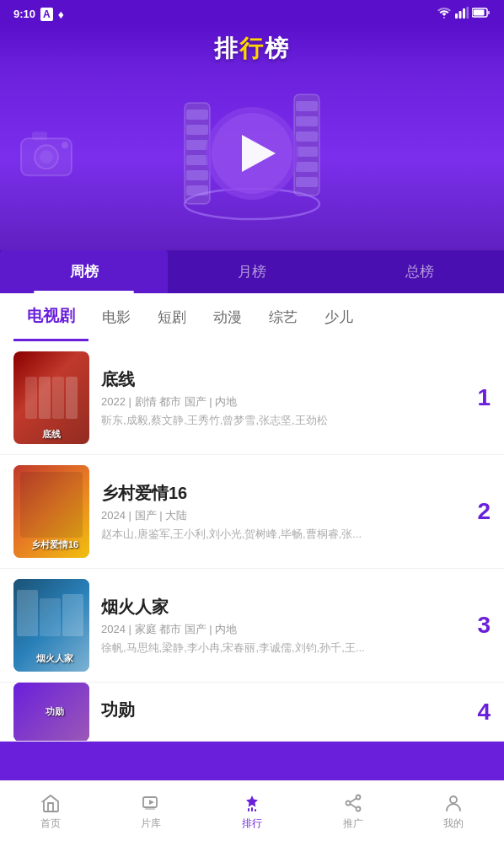 This screenshot has width=504, height=841. Describe the element at coordinates (252, 812) in the screenshot. I see `nav-rank: 排行` at that location.